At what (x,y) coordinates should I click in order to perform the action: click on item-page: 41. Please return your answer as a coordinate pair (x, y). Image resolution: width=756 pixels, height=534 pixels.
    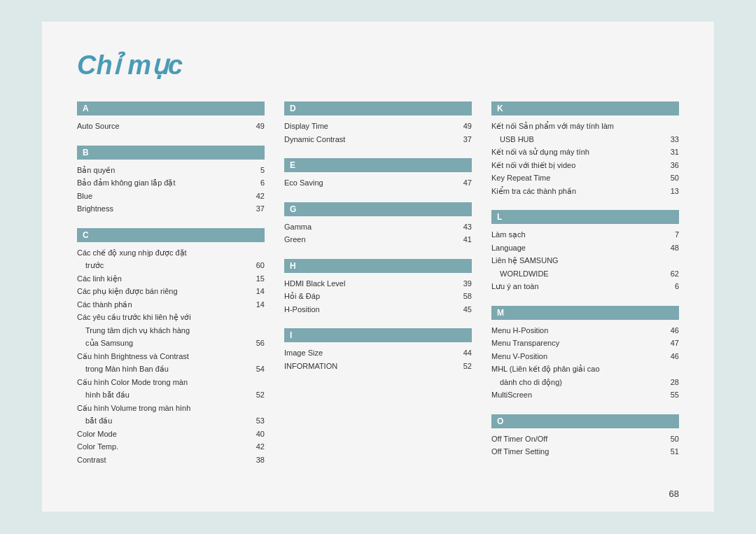
    Looking at the image, I should click on (465, 239).